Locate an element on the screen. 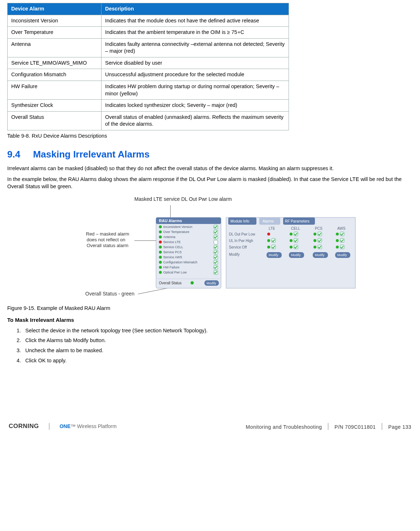  cell-description: Indicates HW problem during startup or d… is located at coordinates (195, 90).